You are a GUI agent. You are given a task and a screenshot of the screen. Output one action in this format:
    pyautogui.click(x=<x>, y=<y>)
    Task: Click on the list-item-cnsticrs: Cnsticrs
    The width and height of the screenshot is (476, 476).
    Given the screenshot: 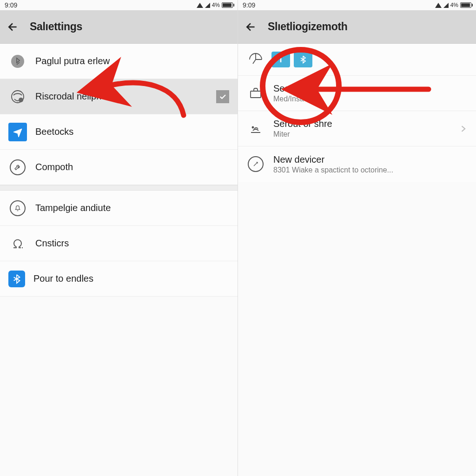 What is the action you would take?
    pyautogui.click(x=119, y=244)
    